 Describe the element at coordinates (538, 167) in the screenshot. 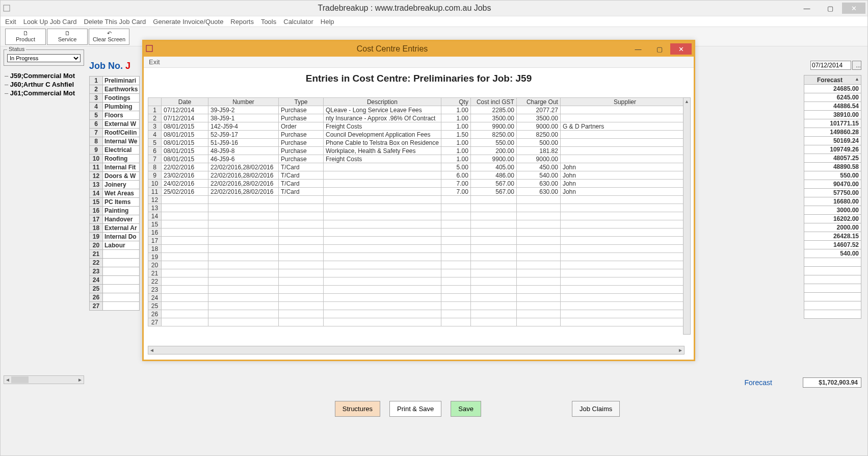

I see `cell-charge: 450.00` at that location.